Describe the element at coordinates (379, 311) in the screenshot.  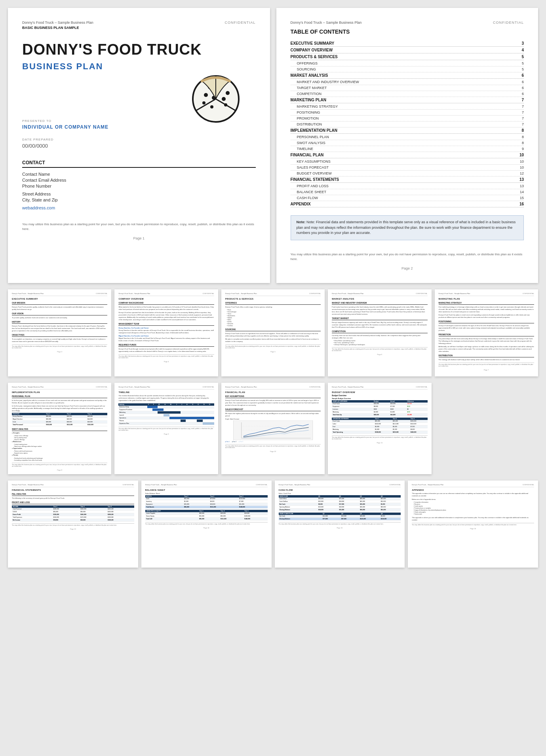
I see `p6-s1-text: Food trucks have been operating in the f…` at that location.